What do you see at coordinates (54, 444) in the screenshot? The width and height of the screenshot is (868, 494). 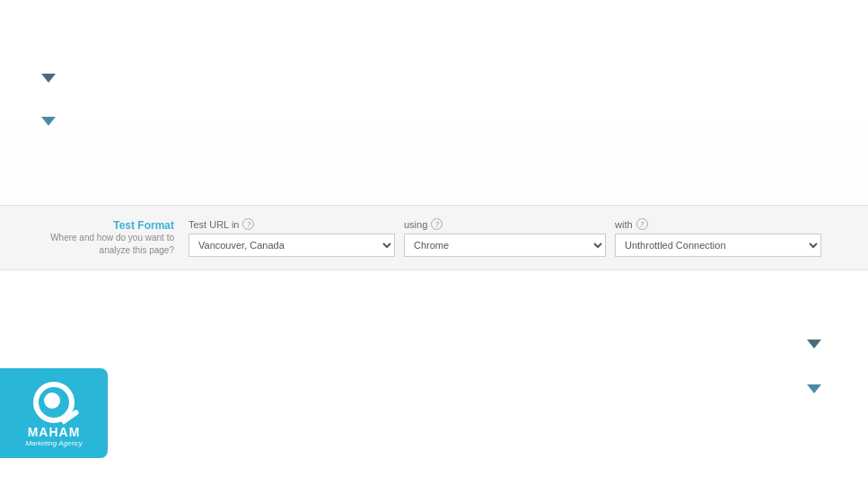 I see `logo-subtitle: Marketing Agency` at bounding box center [54, 444].